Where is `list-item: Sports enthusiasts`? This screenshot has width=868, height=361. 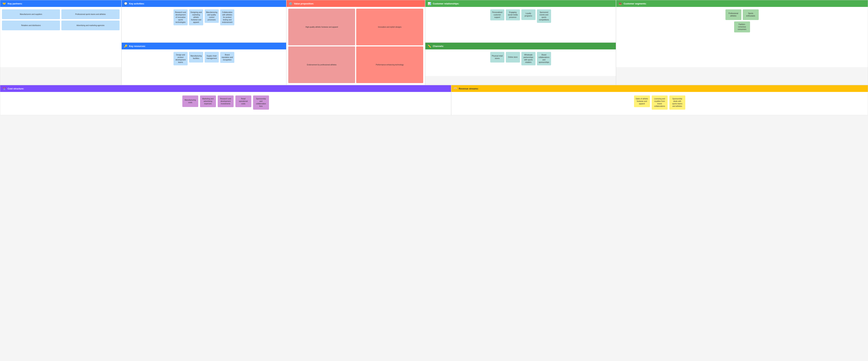
list-item: Sports enthusiasts is located at coordinates (751, 15).